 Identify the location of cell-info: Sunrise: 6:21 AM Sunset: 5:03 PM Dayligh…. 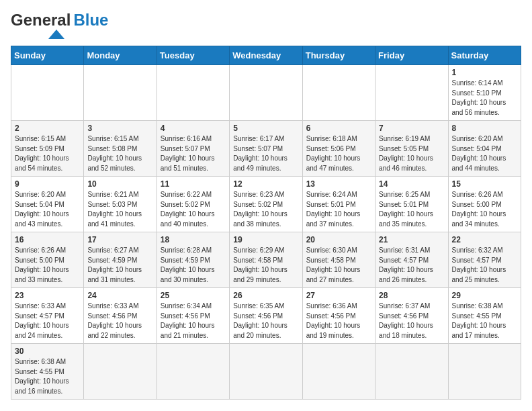
(120, 210).